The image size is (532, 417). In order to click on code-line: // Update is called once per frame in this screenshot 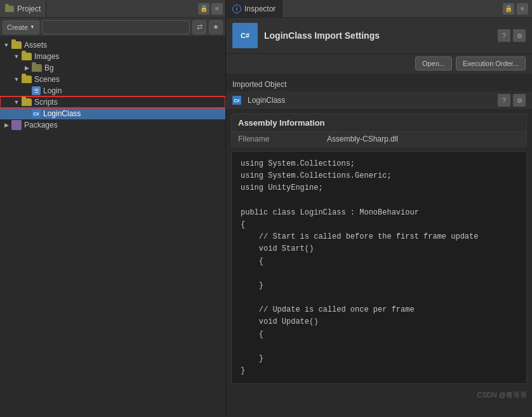, I will do `click(379, 310)`.